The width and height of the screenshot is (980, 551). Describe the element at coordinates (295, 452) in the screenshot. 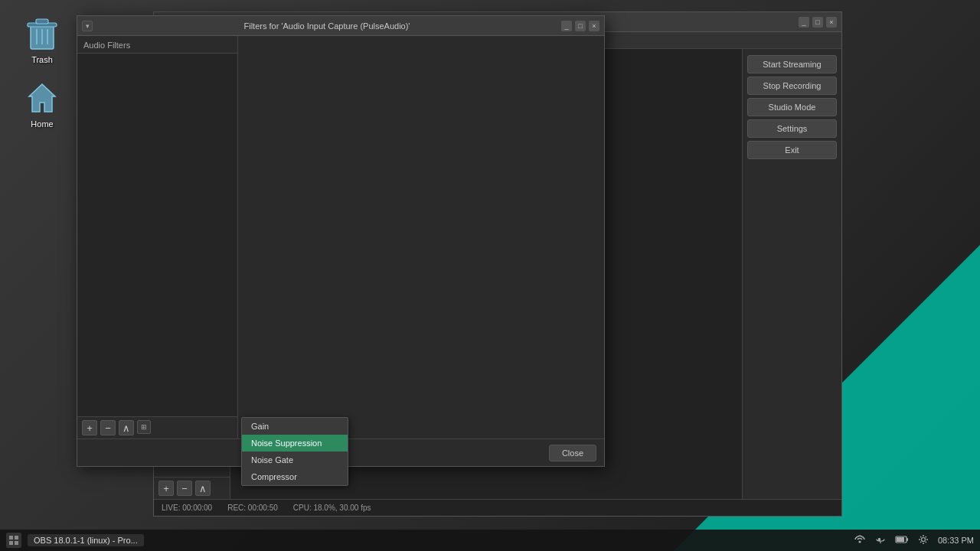

I see `dropdown-menu: Gain Noise Suppression Noise Gate Compre…` at that location.